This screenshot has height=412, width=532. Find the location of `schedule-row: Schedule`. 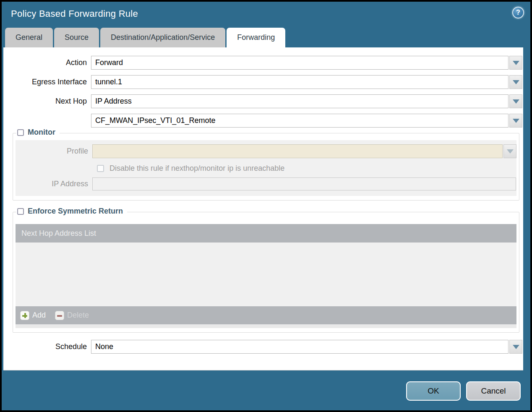

schedule-row: Schedule is located at coordinates (263, 347).